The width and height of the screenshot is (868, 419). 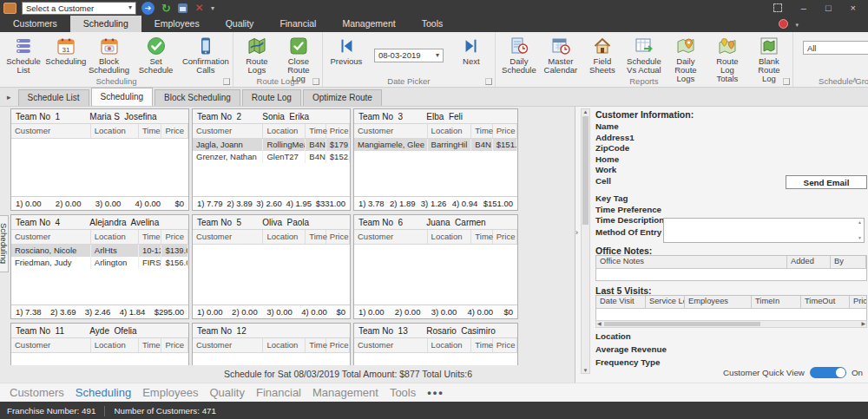 I want to click on ribbon-button-master-calendar: Master Calendar, so click(x=561, y=55).